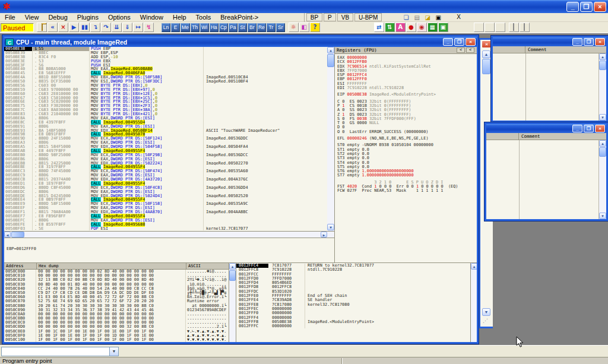  I want to click on disasm-row: 0050BED6.8B0D C8F45000MOV ECX,DWORD PTR …, so click(166, 188).